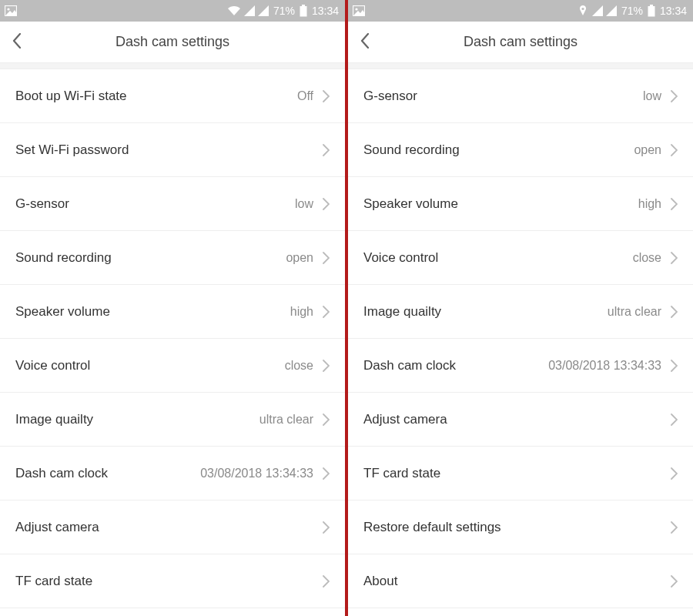 The height and width of the screenshot is (616, 693). Describe the element at coordinates (71, 96) in the screenshot. I see `row-label: Boot up Wi-Fi state` at that location.